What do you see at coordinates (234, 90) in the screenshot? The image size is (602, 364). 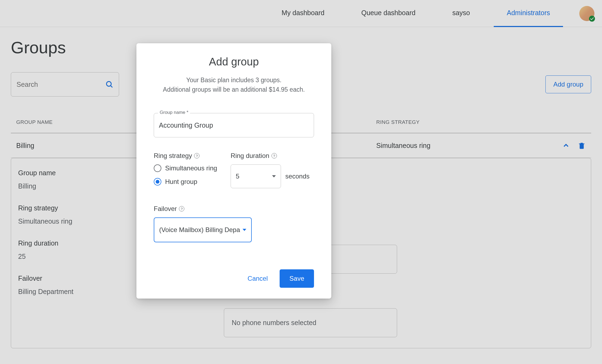 I see `modal-subtitle-line2: Additional groups will be an additional …` at bounding box center [234, 90].